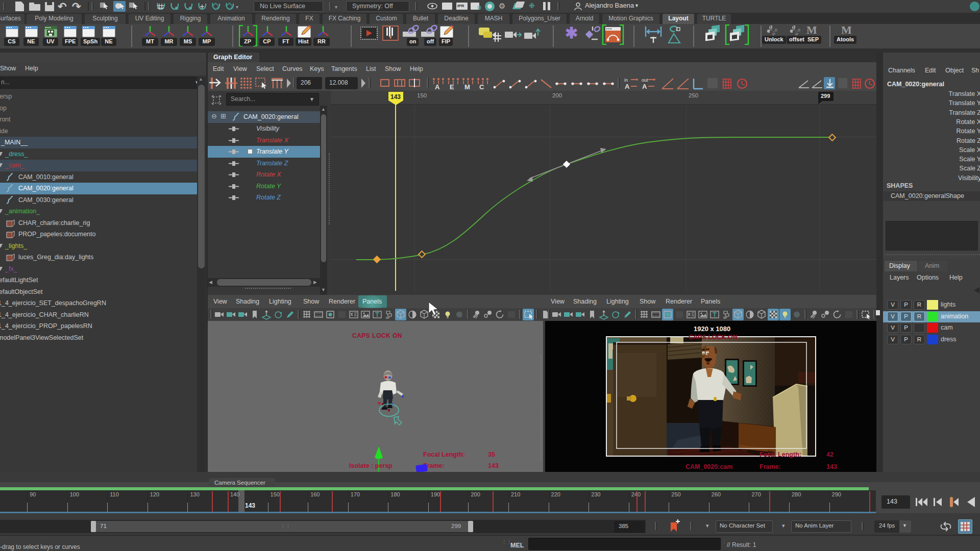 The width and height of the screenshot is (980, 551). I want to click on svg-text: 143, so click(832, 467).